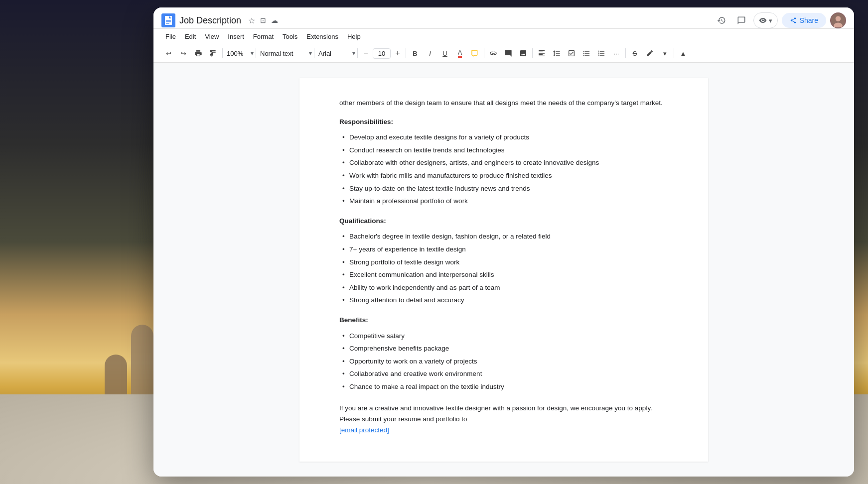  What do you see at coordinates (213, 53) in the screenshot?
I see `format-paint-button` at bounding box center [213, 53].